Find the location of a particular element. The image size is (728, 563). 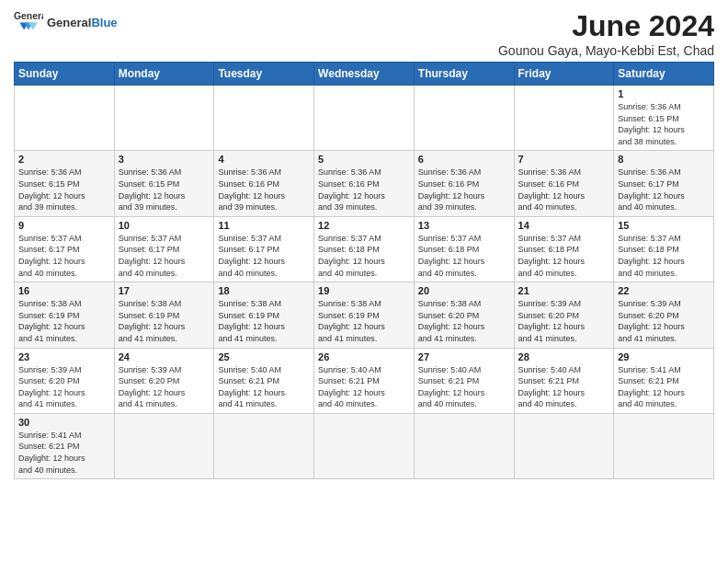

month-year-title: June 2024 is located at coordinates (607, 26).